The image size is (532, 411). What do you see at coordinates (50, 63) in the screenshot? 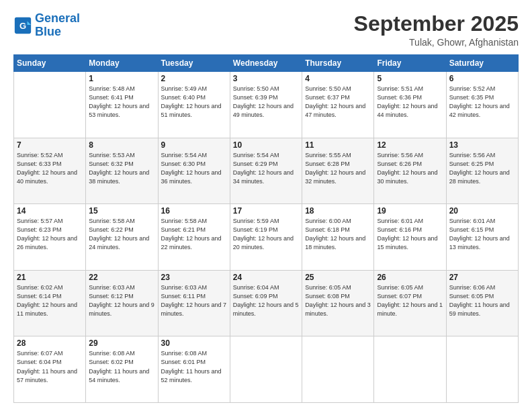
I see `col-sunday: Sunday` at bounding box center [50, 63].